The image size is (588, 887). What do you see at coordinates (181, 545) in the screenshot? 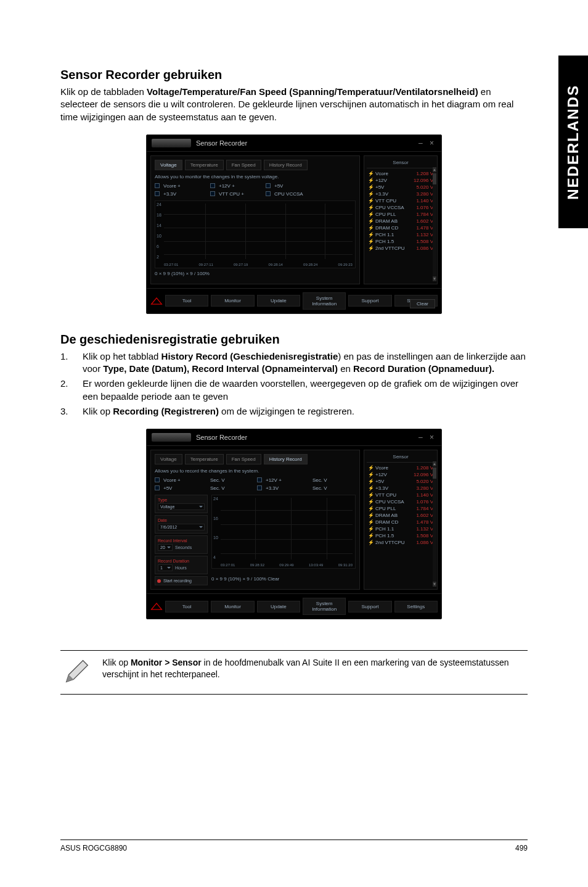
I see `interval-control: Record Interval 20 Seconds` at bounding box center [181, 545].